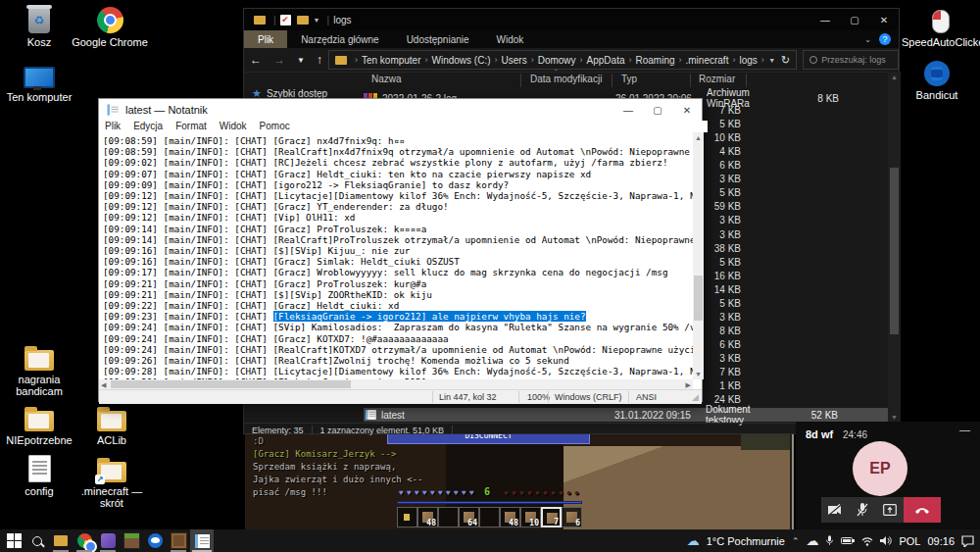 This screenshot has width=980, height=552. What do you see at coordinates (104, 385) in the screenshot?
I see `scroll-left-icon: ◀` at bounding box center [104, 385].